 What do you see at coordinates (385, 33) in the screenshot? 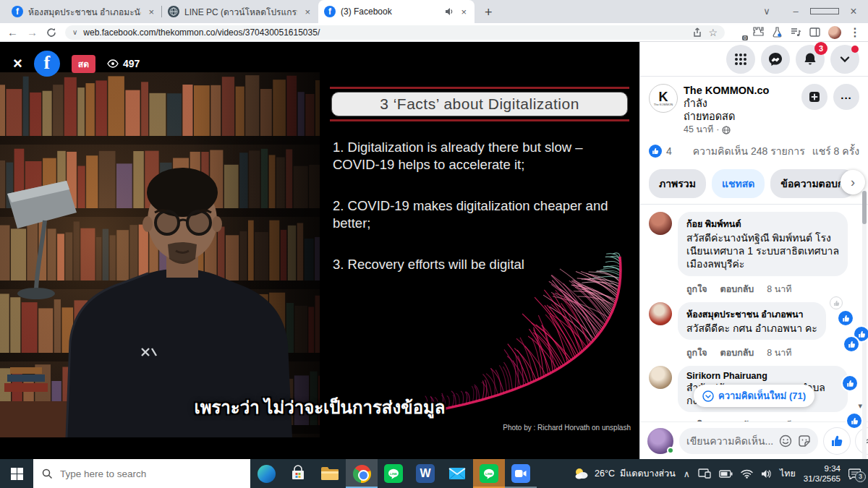
I see `url-text: web.facebook.com/thekommon.co/videos/370…` at bounding box center [385, 33].